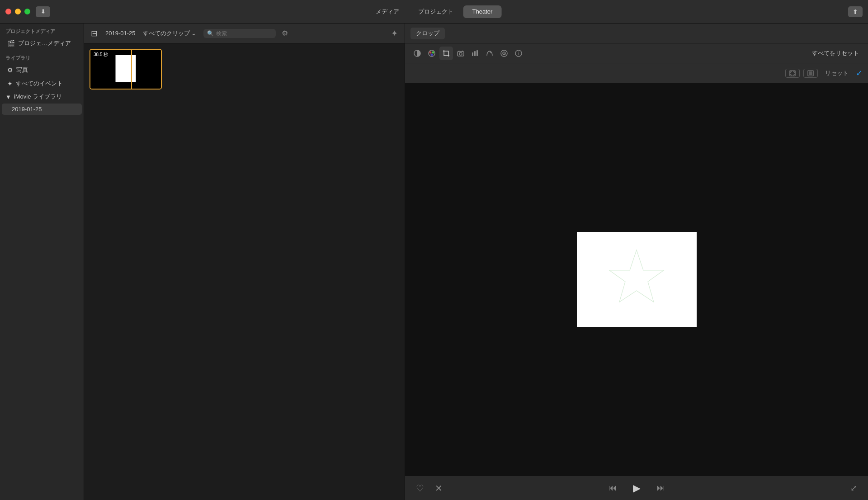 Image resolution: width=868 pixels, height=500 pixels. Describe the element at coordinates (837, 73) in the screenshot. I see `reset-button: リセット` at that location.